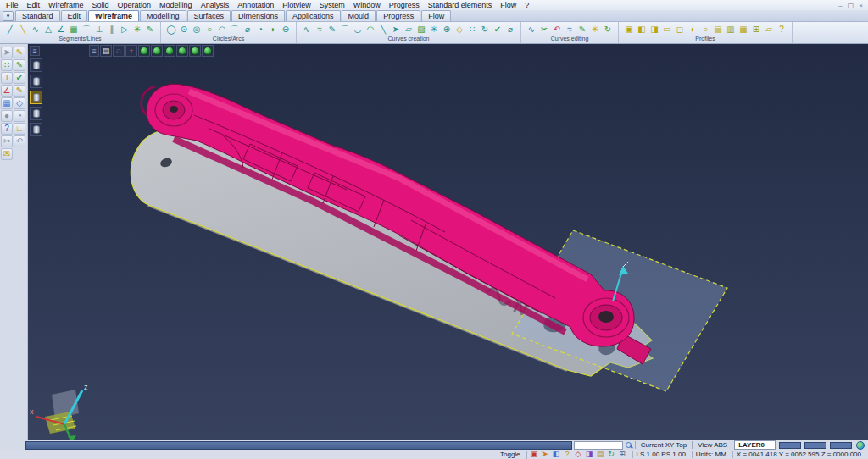 Image resolution: width=868 pixels, height=459 pixels. I want to click on profile-rows-icon: ▥, so click(731, 30).